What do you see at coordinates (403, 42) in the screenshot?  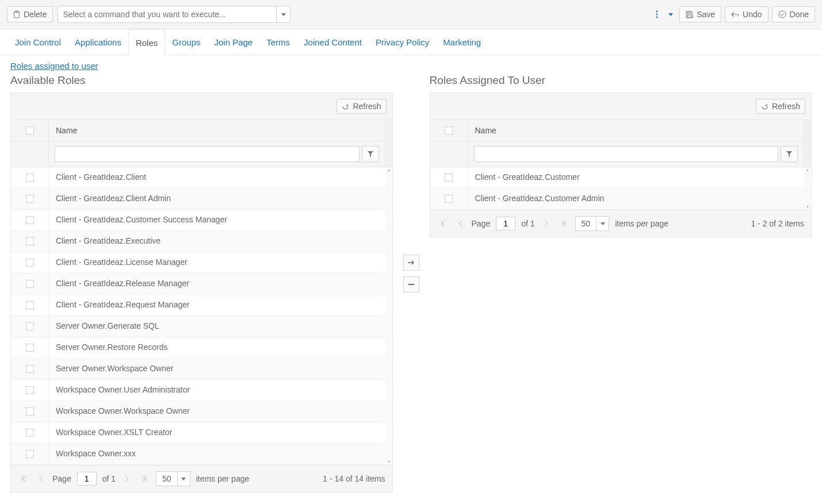 I see `tab-privacy-policy: Privacy Policy` at bounding box center [403, 42].